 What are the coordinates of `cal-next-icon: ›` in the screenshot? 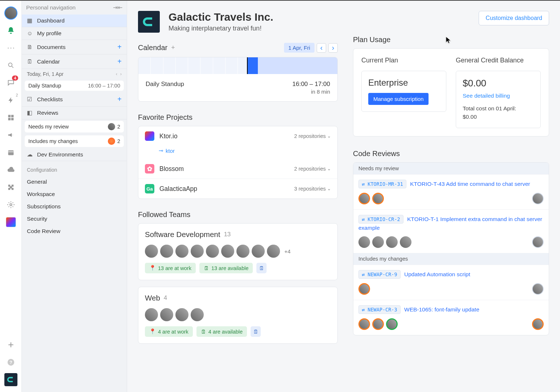 It's located at (333, 48).